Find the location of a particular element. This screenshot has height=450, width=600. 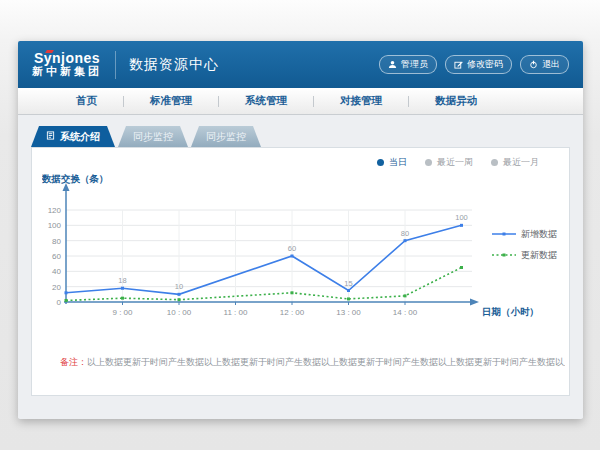

user-menu-label: 退出 is located at coordinates (551, 64).